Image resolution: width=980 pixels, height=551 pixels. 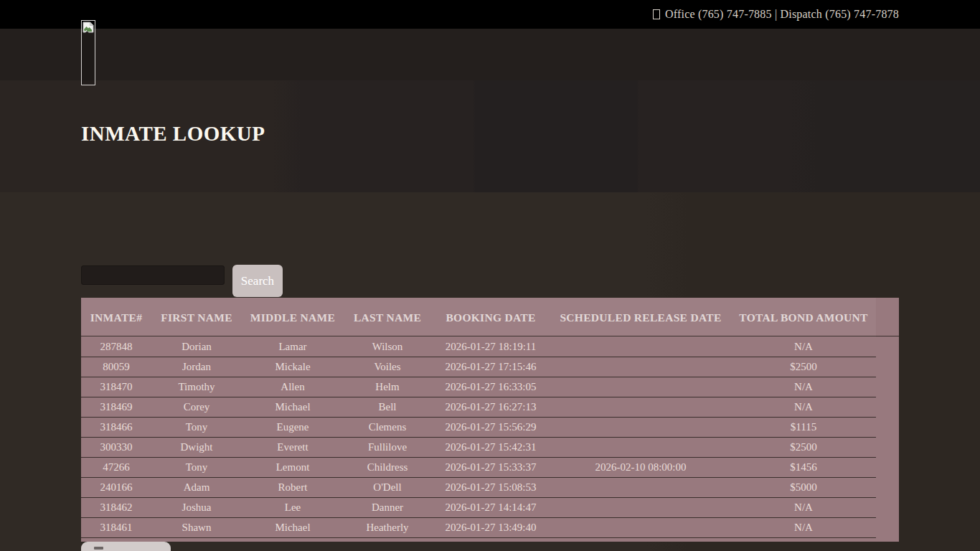 I want to click on table-cell: Wilson, so click(x=387, y=347).